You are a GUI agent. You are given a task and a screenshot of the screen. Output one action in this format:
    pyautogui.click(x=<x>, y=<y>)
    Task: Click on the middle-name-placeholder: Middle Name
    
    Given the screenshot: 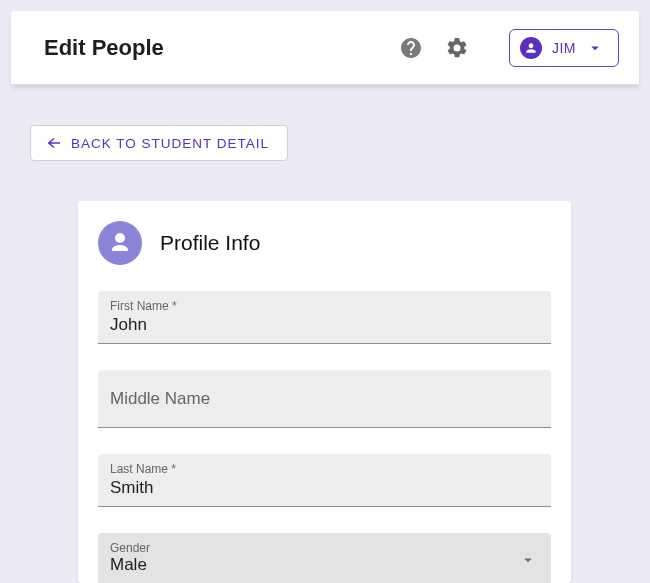 What is the action you would take?
    pyautogui.click(x=324, y=399)
    